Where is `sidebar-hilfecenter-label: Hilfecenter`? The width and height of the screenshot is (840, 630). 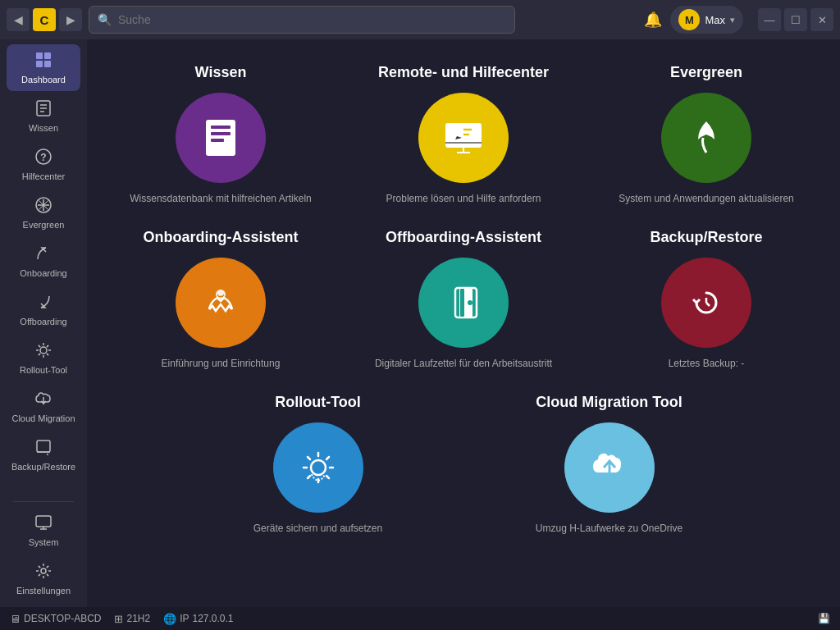 sidebar-hilfecenter-label: Hilfecenter is located at coordinates (44, 176).